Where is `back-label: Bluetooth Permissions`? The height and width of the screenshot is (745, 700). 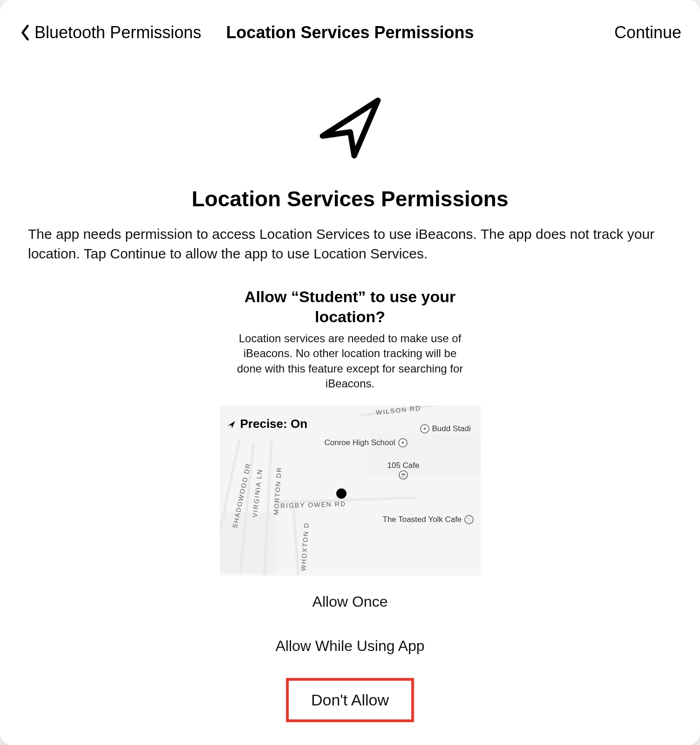 back-label: Bluetooth Permissions is located at coordinates (118, 33).